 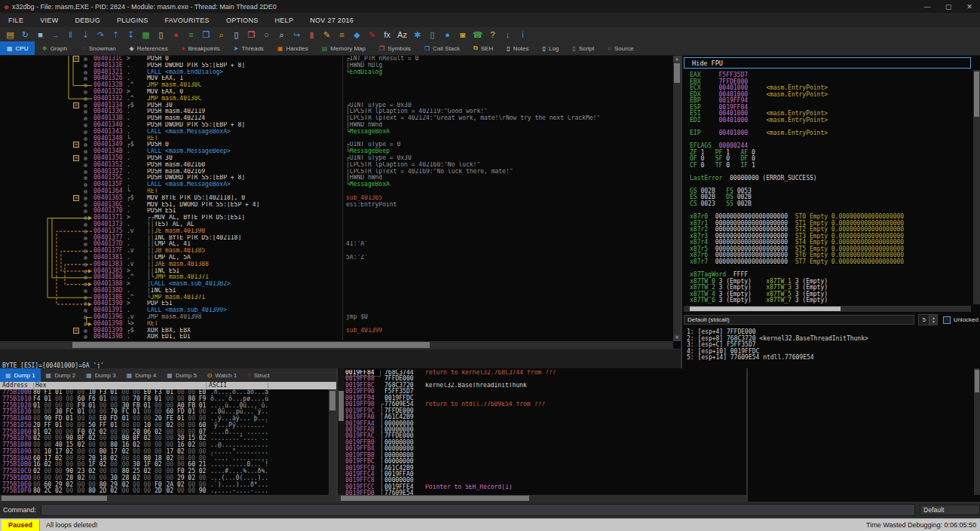 I want to click on register-line: x87r7 00000000000000000000 ST7 Empty 0.0…, so click(x=831, y=262).